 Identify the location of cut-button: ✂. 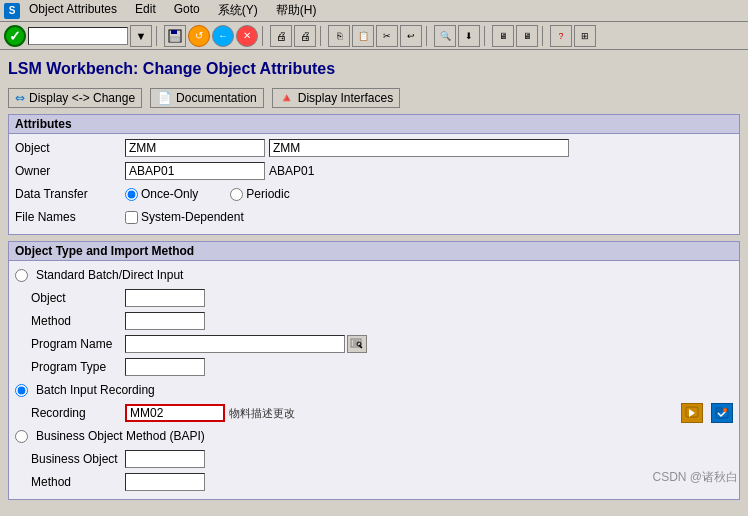
(387, 36).